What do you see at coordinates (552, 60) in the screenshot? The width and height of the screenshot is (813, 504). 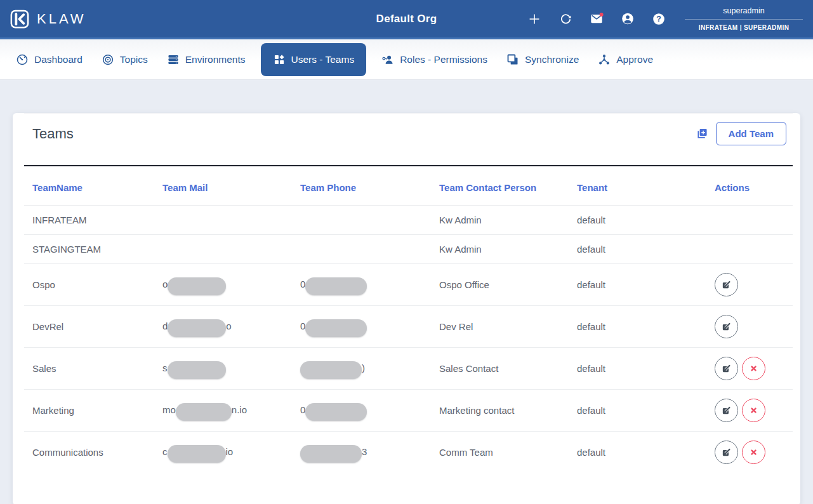 I see `nav-label: Synchronize` at bounding box center [552, 60].